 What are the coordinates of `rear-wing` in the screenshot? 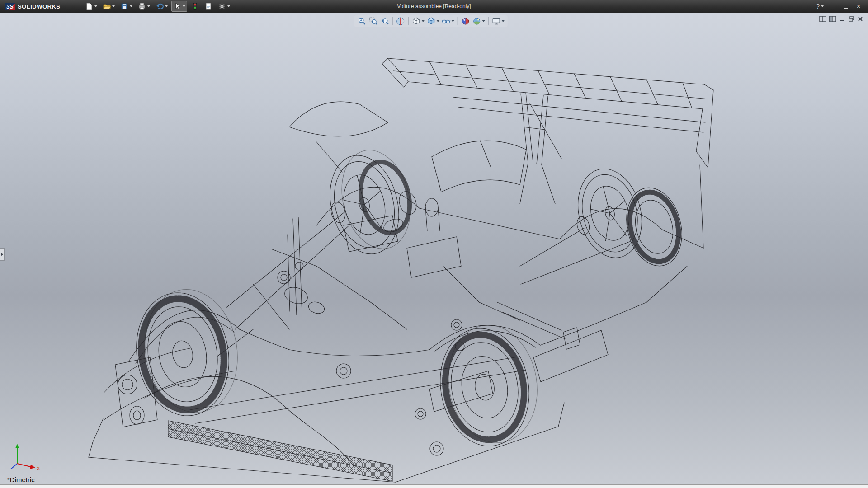 It's located at (548, 113).